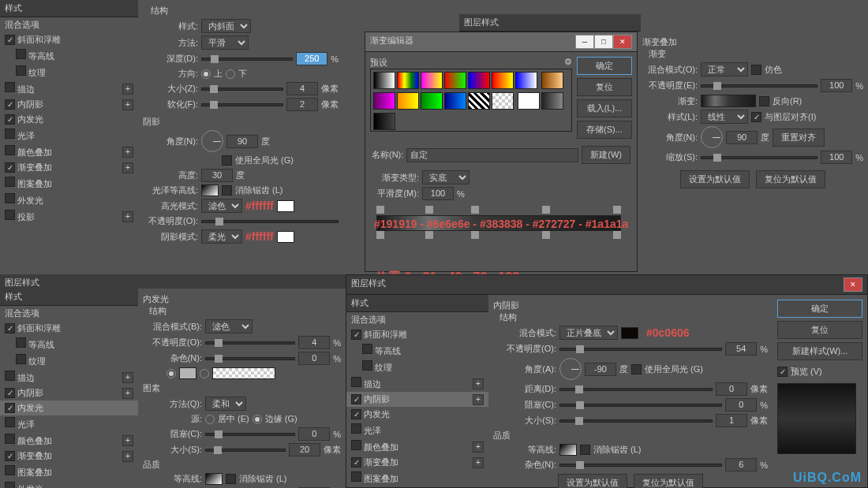  What do you see at coordinates (270, 222) in the screenshot?
I see `hi-opacity-slider` at bounding box center [270, 222].